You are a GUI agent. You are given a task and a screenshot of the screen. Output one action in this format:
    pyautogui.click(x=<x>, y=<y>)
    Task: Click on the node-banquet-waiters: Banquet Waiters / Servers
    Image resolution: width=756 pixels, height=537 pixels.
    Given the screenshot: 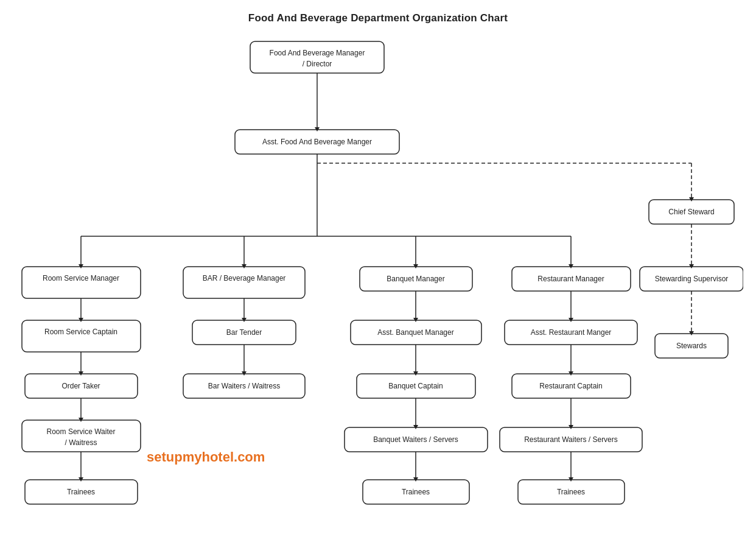 What is the action you would take?
    pyautogui.click(x=416, y=440)
    